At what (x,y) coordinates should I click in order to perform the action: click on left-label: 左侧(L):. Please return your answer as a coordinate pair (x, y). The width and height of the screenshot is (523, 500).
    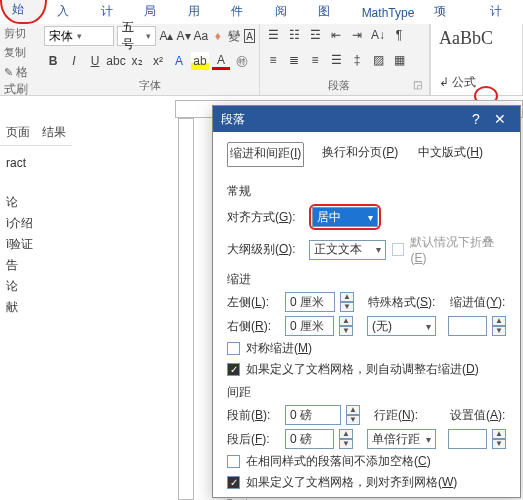
    Looking at the image, I should click on (253, 302).